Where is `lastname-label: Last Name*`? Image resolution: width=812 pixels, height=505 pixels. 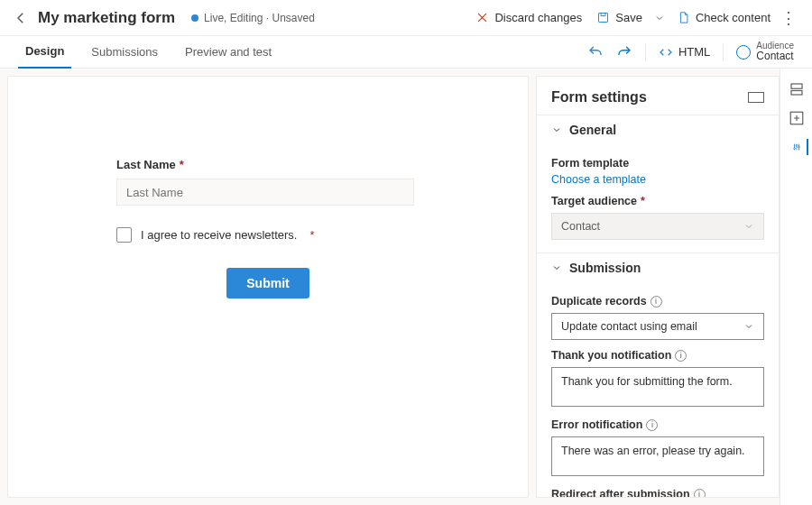 lastname-label: Last Name* is located at coordinates (268, 164).